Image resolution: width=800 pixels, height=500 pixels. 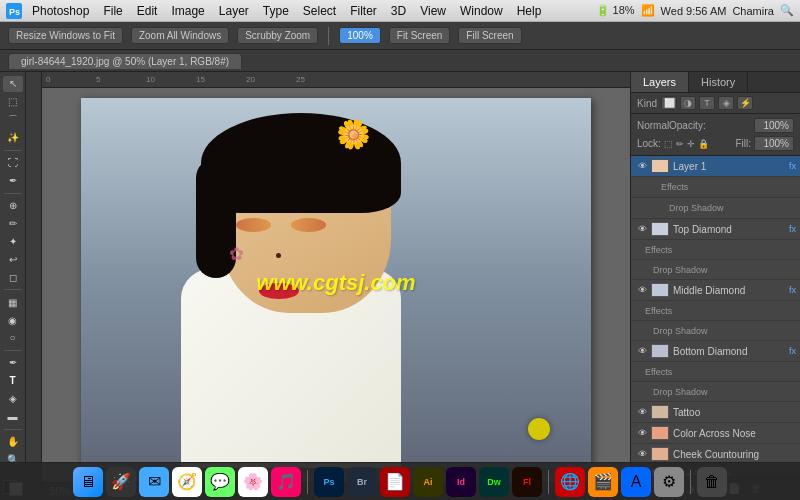 What do you see at coordinates (716, 270) in the screenshot?
I see `layer-item-dropshadow2: Drop Shadow` at bounding box center [716, 270].